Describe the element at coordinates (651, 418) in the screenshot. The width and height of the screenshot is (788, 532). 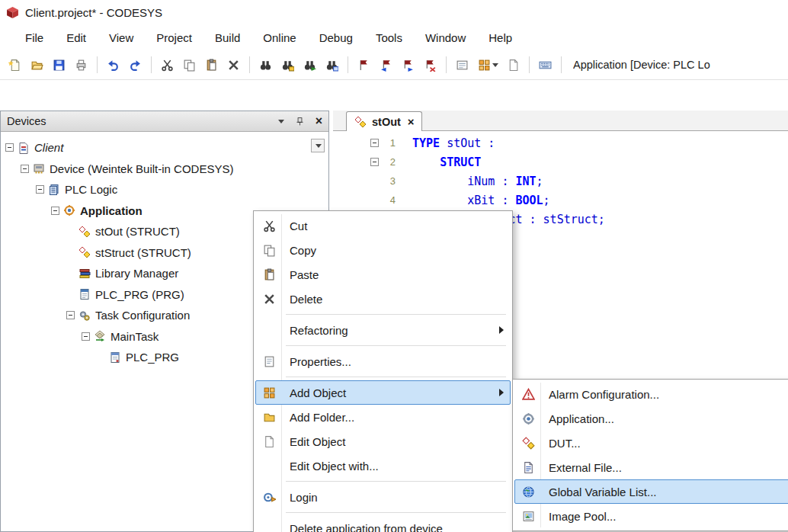
I see `submenu-item-application: Application...` at that location.